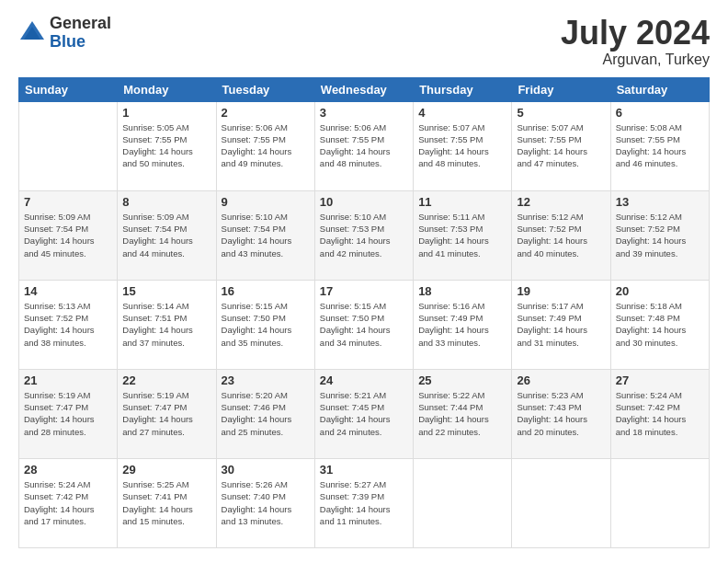 The width and height of the screenshot is (728, 563). Describe the element at coordinates (660, 145) in the screenshot. I see `day-info: Sunrise: 5:08 AM Sunset: 7:55 PM Dayligh…` at that location.